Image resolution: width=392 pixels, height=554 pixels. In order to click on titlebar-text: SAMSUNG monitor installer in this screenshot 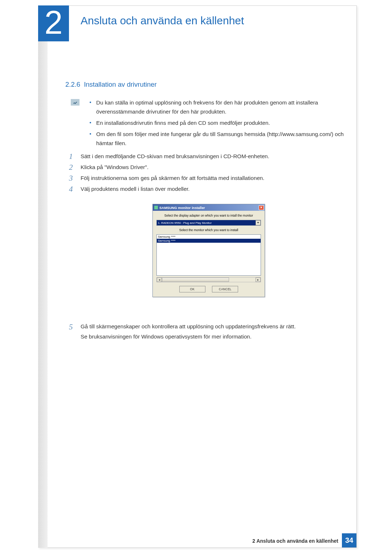, I will do `click(209, 208)`.